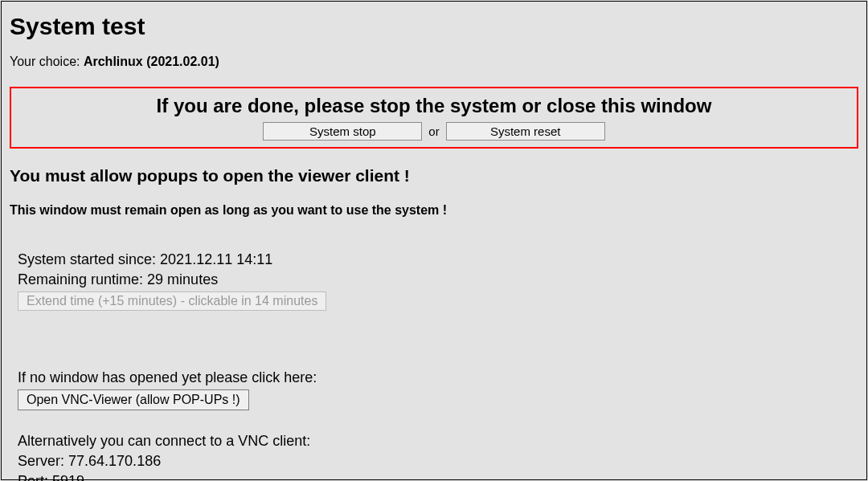 This screenshot has height=481, width=868. What do you see at coordinates (438, 476) in the screenshot?
I see `vnc-port-line: Port: 5919` at bounding box center [438, 476].